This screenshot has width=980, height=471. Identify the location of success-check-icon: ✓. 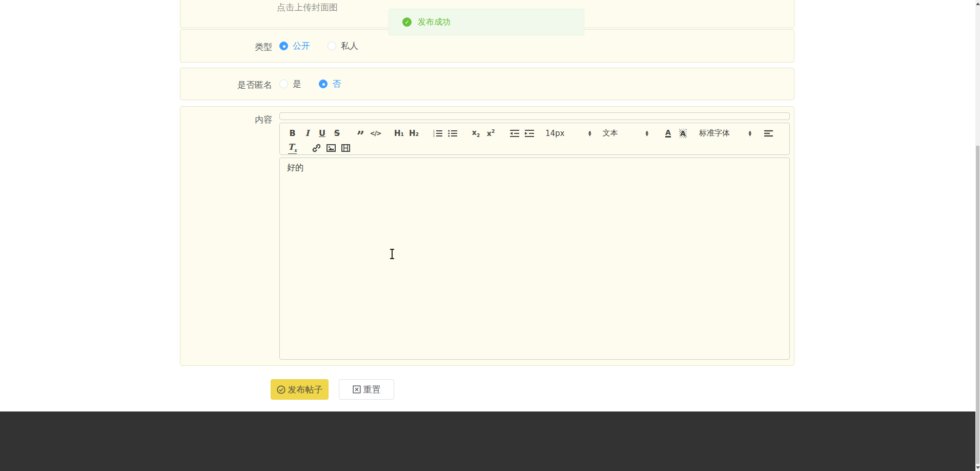
(407, 22).